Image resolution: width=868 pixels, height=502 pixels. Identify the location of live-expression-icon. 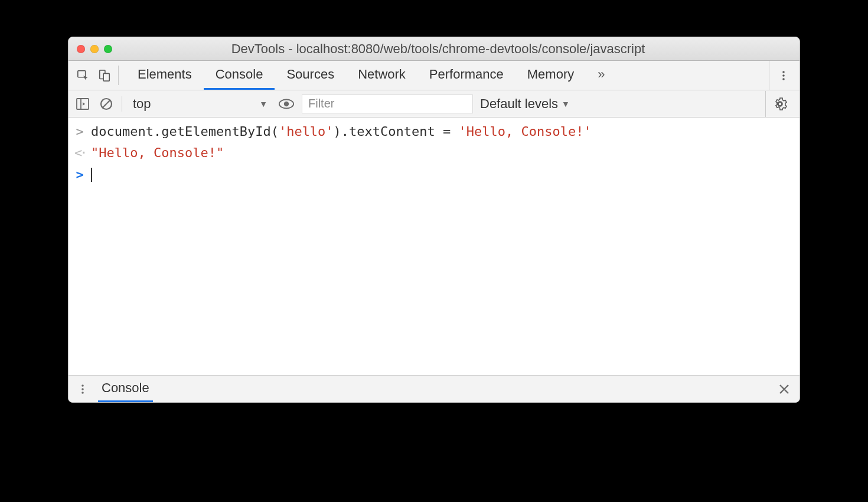
(286, 104).